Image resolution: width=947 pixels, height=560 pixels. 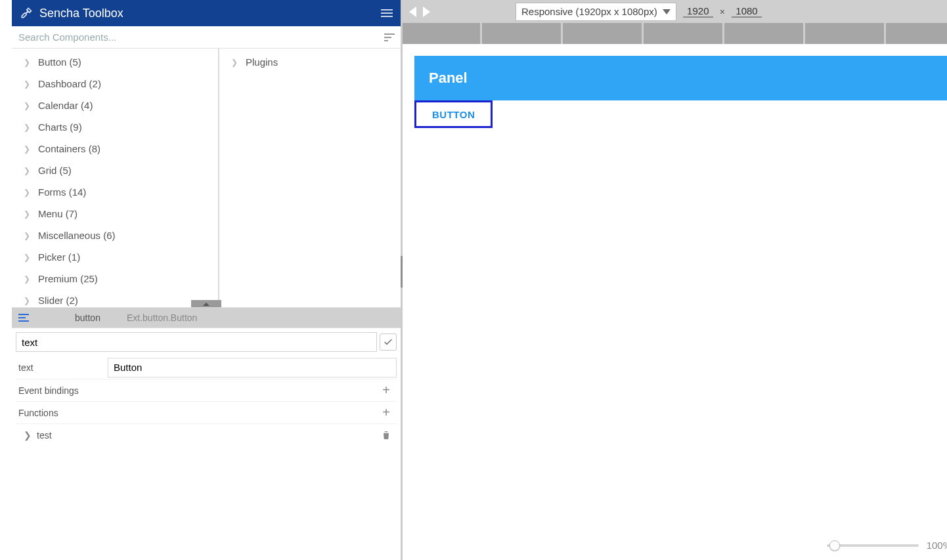 What do you see at coordinates (388, 342) in the screenshot?
I see `property-filter-toggle` at bounding box center [388, 342].